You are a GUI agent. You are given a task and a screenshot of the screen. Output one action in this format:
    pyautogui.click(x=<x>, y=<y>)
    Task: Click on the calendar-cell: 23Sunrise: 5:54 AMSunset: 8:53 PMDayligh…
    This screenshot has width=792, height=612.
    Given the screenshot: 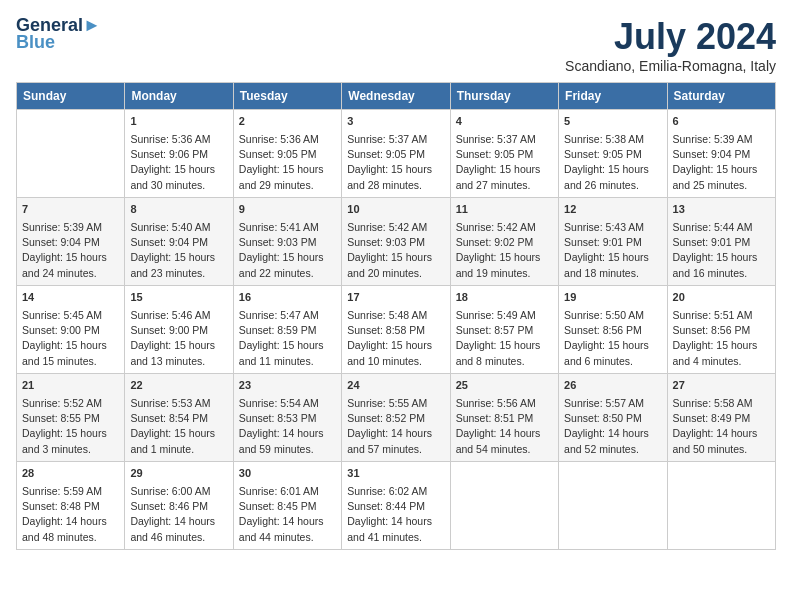 What is the action you would take?
    pyautogui.click(x=287, y=418)
    